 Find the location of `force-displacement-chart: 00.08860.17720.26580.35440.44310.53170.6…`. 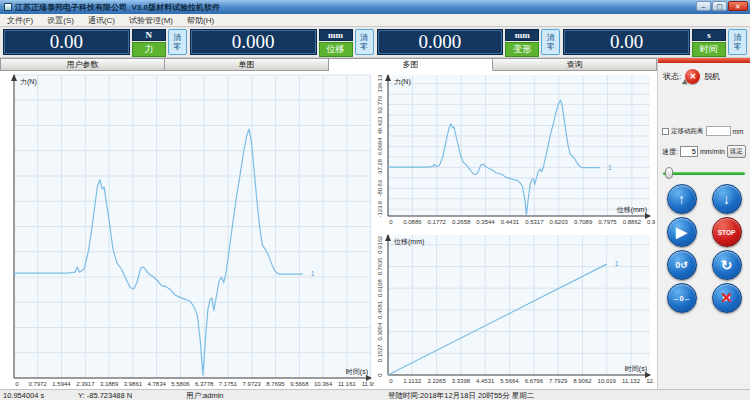

force-displacement-chart: 00.08860.17720.26580.35440.44310.53170.6… is located at coordinates (514, 150).